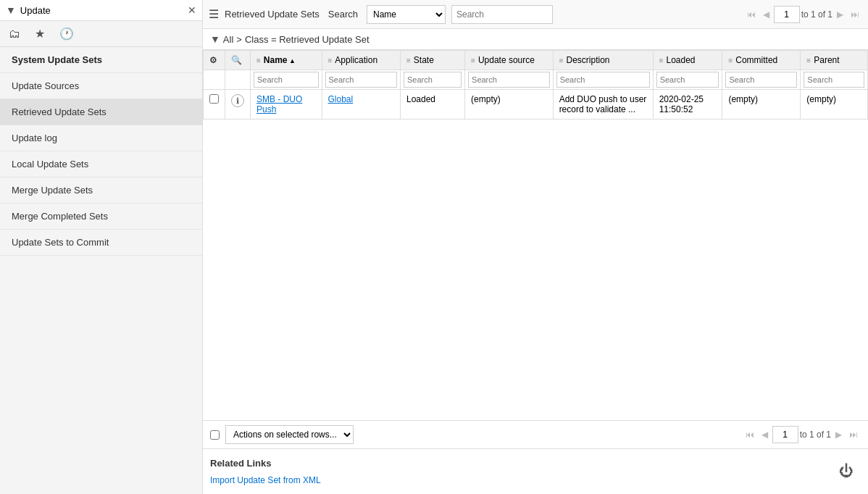 Image resolution: width=868 pixels, height=494 pixels. I want to click on table-search-row, so click(536, 80).